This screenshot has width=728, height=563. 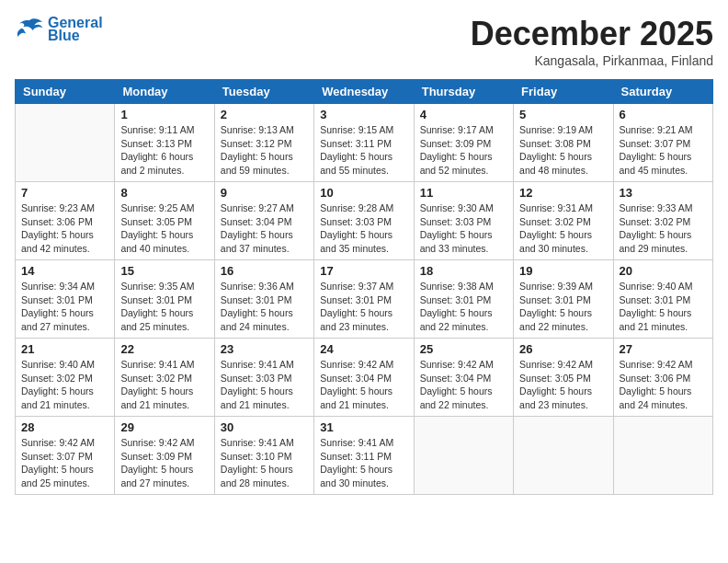 What do you see at coordinates (364, 193) in the screenshot?
I see `day-number: 10` at bounding box center [364, 193].